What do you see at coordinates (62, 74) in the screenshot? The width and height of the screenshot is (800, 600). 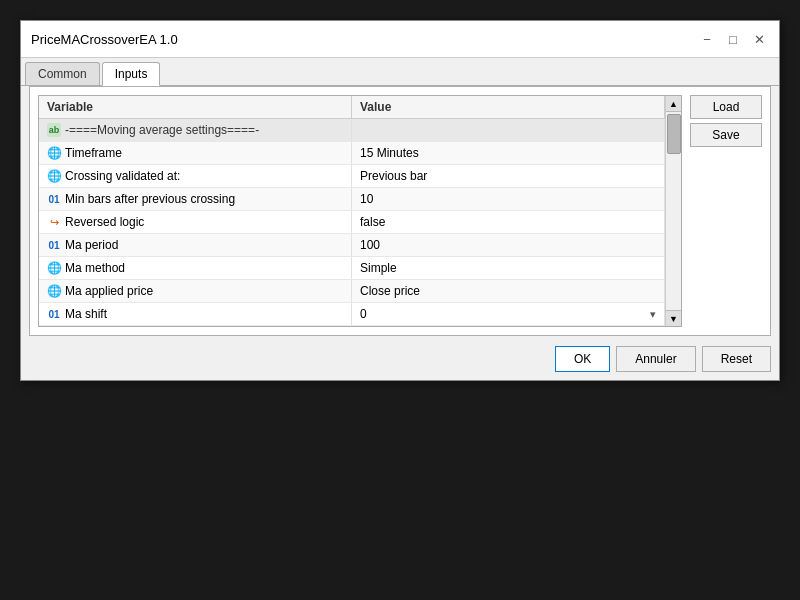 I see `tab-common: Common` at bounding box center [62, 74].